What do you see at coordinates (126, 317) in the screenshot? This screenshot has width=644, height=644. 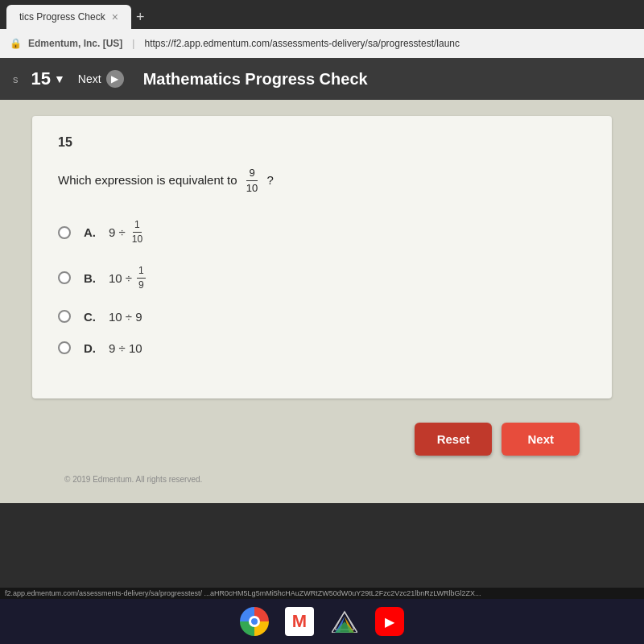 I see `option-c-content: 10 ÷ 9` at bounding box center [126, 317].